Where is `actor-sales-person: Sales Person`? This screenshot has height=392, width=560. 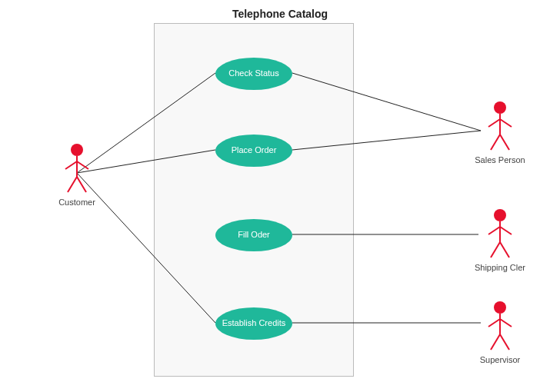
actor-sales-person: Sales Person is located at coordinates (500, 132).